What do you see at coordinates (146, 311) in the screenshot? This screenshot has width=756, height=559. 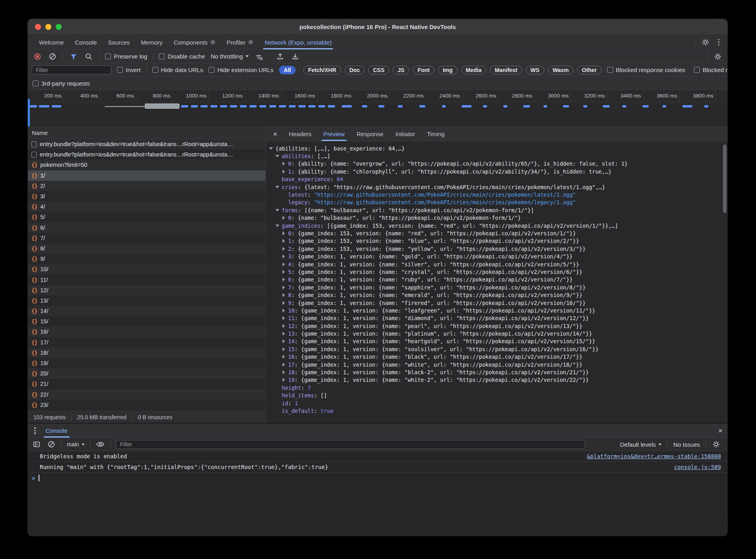 I see `request-row: {}14/` at bounding box center [146, 311].